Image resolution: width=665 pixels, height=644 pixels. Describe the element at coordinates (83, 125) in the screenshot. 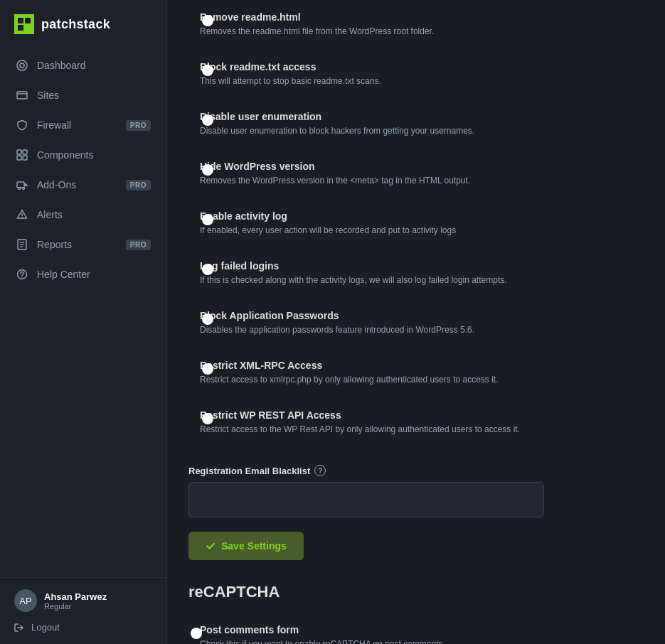

I see `sidebar-item-firewall: Firewall PRO` at that location.